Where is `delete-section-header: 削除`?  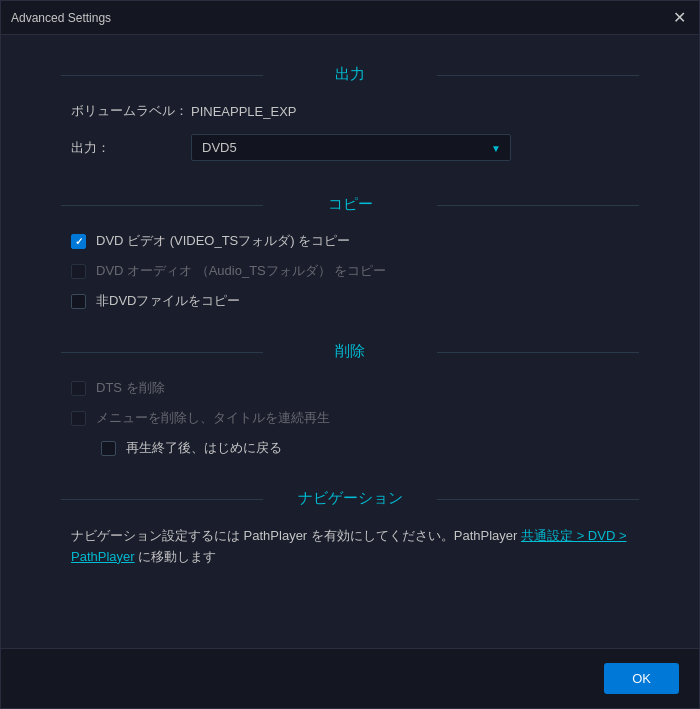
delete-section-header: 削除 is located at coordinates (350, 352).